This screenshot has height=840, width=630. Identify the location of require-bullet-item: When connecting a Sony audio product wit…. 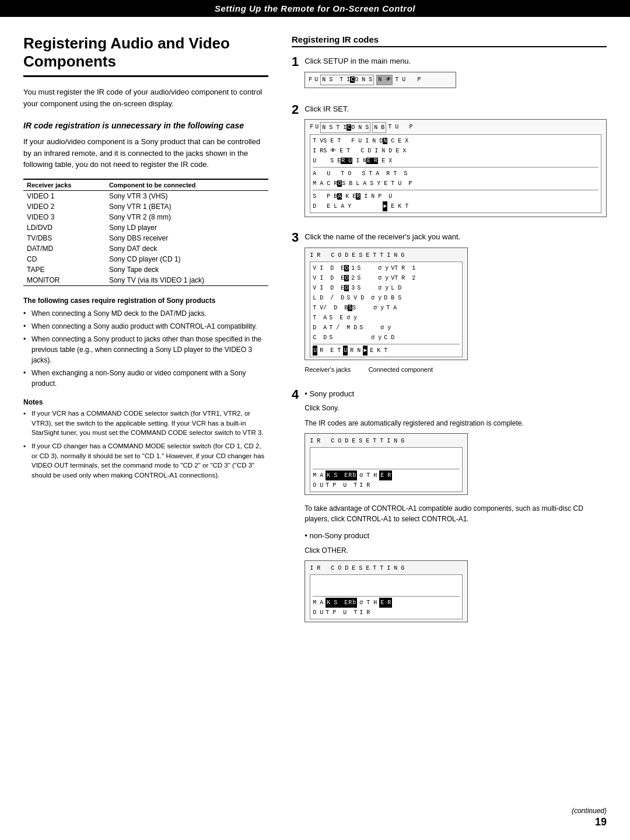
(146, 326).